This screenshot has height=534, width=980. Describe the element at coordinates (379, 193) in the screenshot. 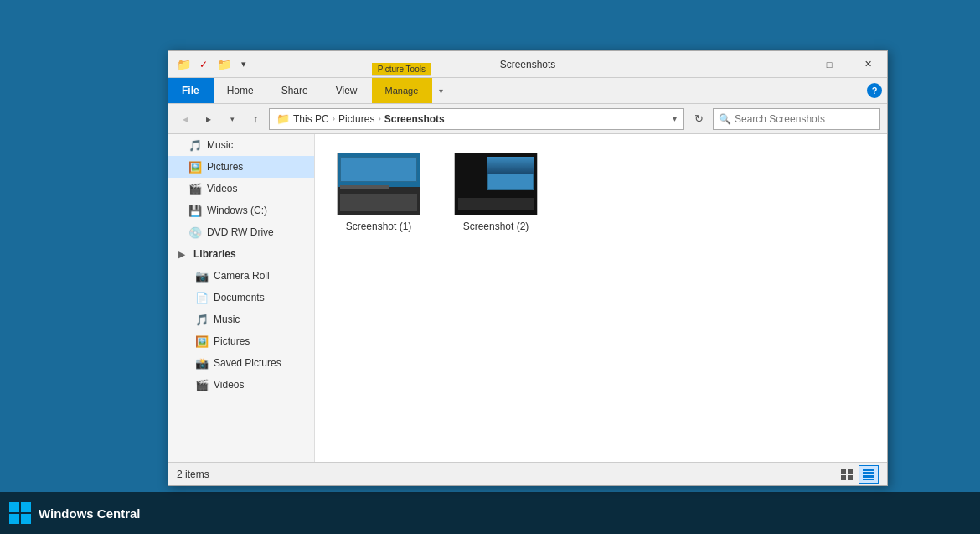

I see `file-item-screenshot1: Screenshot (1)` at that location.